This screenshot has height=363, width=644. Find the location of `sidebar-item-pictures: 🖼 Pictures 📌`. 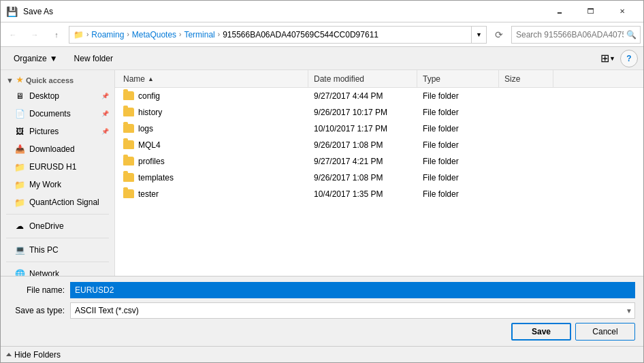

sidebar-item-pictures: 🖼 Pictures 📌 is located at coordinates (57, 131).